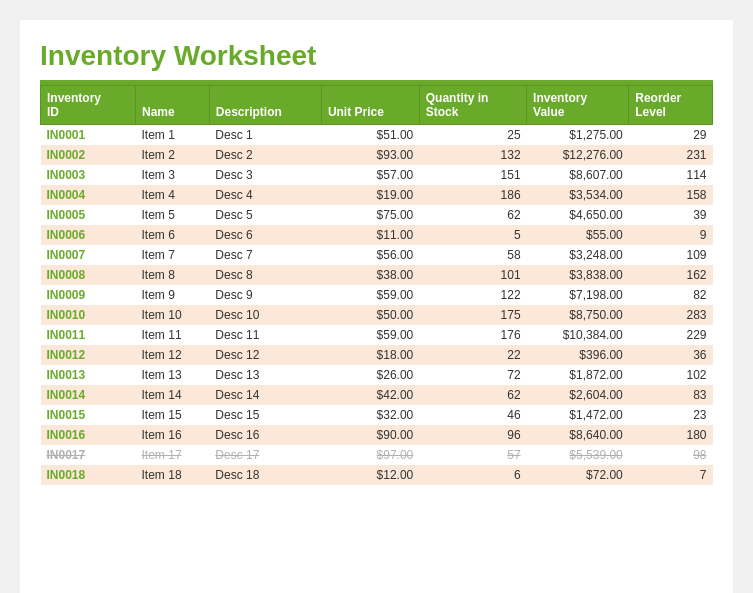  Describe the element at coordinates (88, 175) in the screenshot. I see `cell-id: IN0003` at that location.